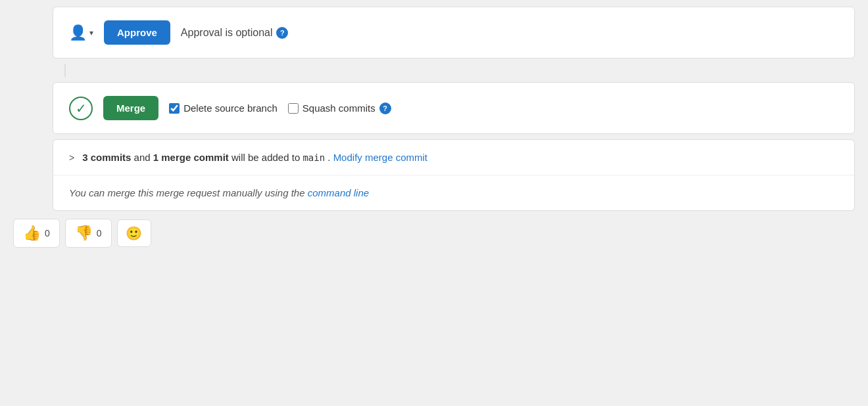 This screenshot has height=406, width=868. What do you see at coordinates (380, 158) in the screenshot?
I see `modify-merge-commit-link: Modify merge commit` at bounding box center [380, 158].